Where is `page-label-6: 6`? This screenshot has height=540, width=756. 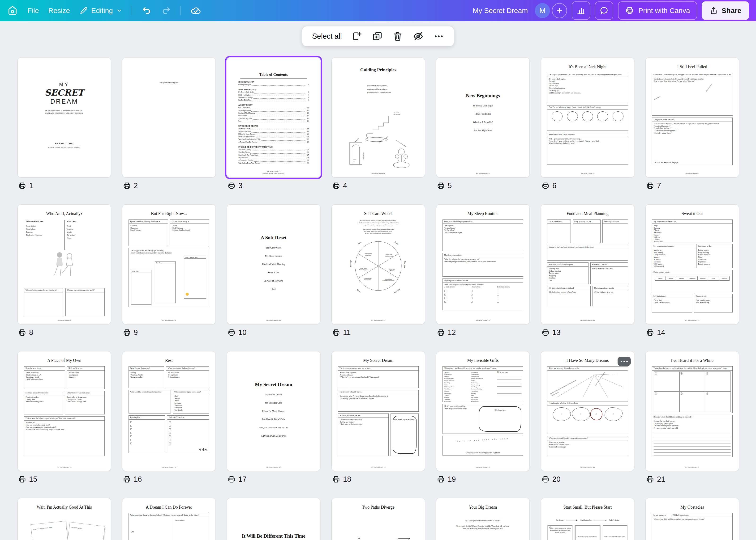 page-label-6: 6 is located at coordinates (549, 186).